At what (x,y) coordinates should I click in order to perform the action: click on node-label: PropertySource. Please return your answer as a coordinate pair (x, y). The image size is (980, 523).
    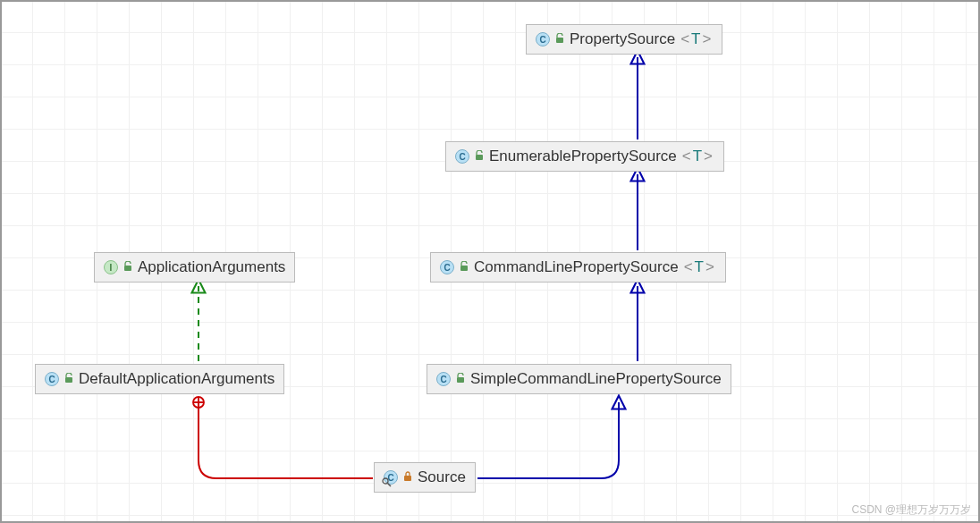
    Looking at the image, I should click on (622, 39).